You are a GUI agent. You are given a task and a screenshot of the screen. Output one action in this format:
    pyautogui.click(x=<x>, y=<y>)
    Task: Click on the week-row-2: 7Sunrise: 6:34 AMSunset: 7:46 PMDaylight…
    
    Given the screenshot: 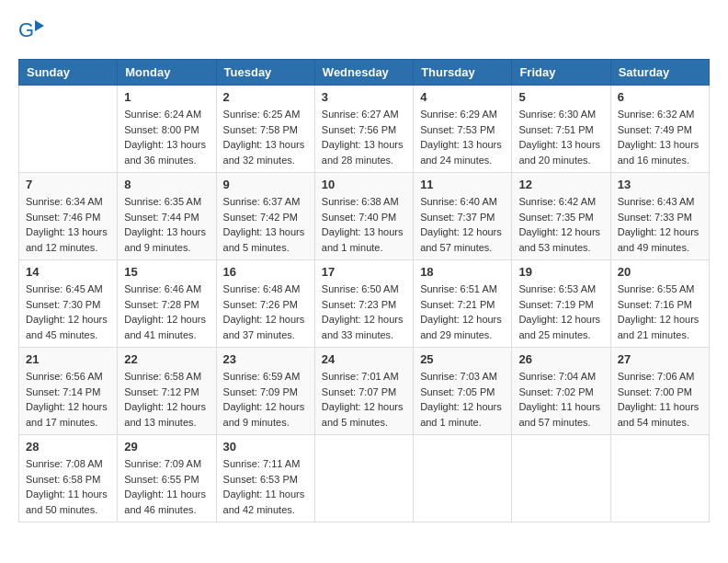 What is the action you would take?
    pyautogui.click(x=364, y=217)
    